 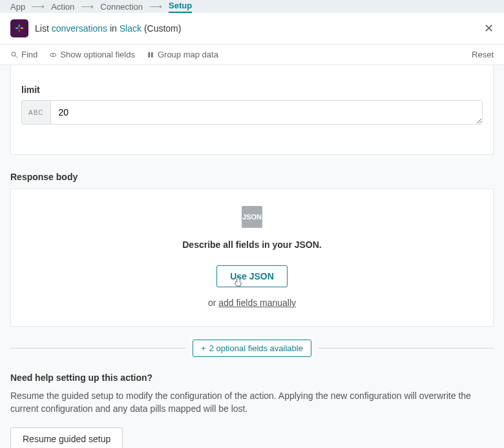 What do you see at coordinates (252, 245) in the screenshot?
I see `json-desc: Describe all fields in your JSON.` at bounding box center [252, 245].